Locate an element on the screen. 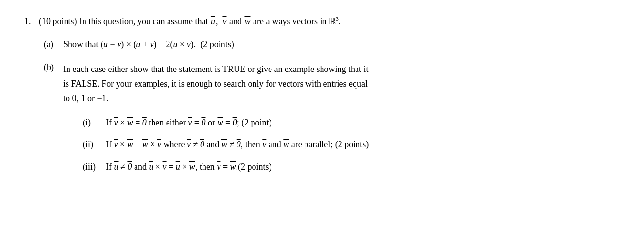  part-a: (a) Show that (u − v) × (u + v) = 2(u × … is located at coordinates (332, 45).